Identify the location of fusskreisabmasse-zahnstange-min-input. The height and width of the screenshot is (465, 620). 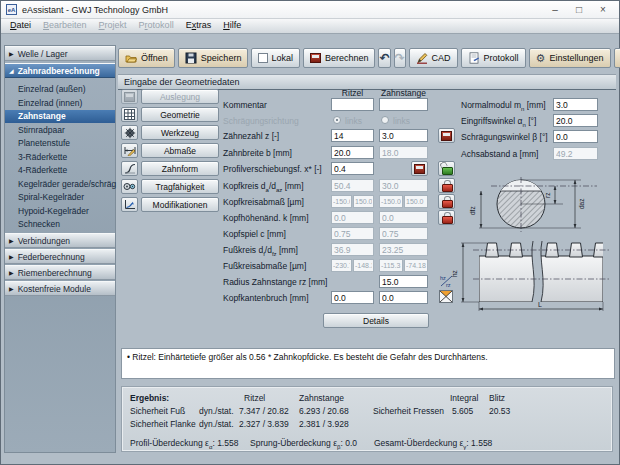
(391, 266).